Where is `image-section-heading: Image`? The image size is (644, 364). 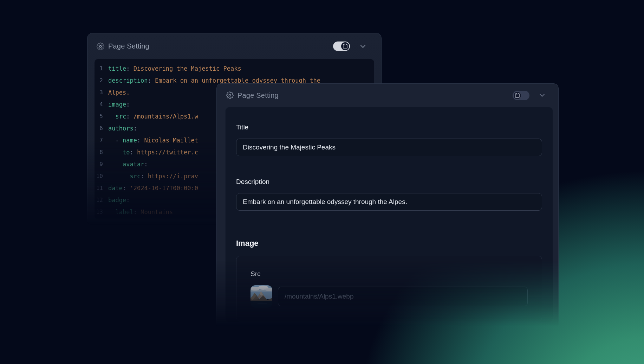
image-section-heading: Image is located at coordinates (389, 243).